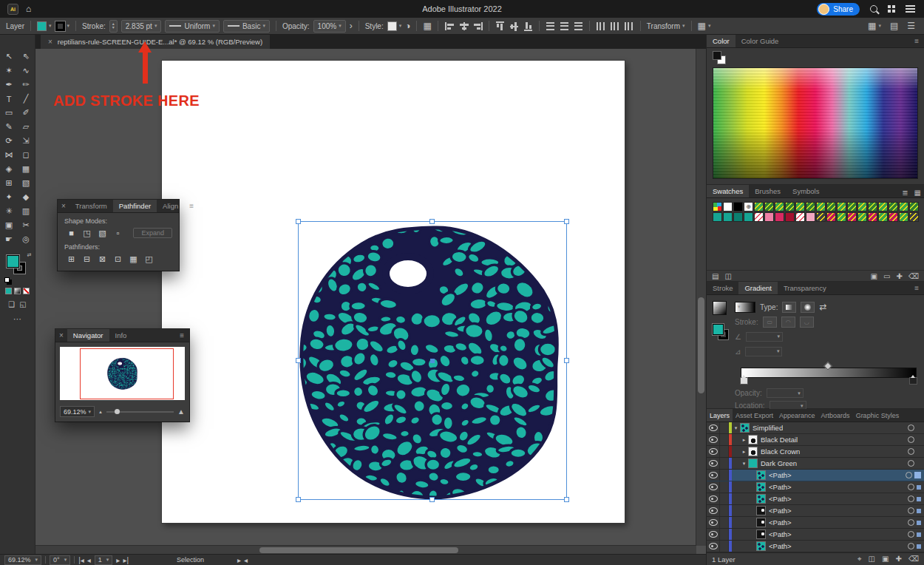 This screenshot has width=924, height=565. What do you see at coordinates (9, 169) in the screenshot?
I see `shape-builder-tool: ◈` at bounding box center [9, 169].